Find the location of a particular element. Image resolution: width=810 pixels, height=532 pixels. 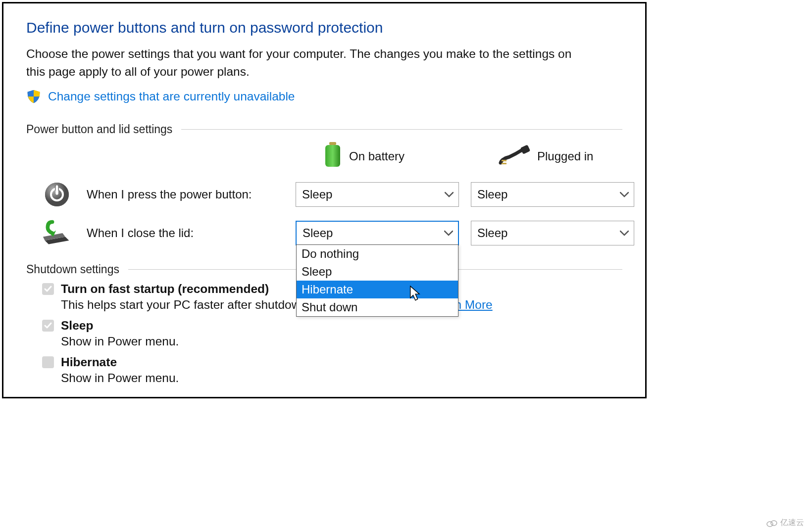

column-plugged-in-label: Plugged in is located at coordinates (565, 156).